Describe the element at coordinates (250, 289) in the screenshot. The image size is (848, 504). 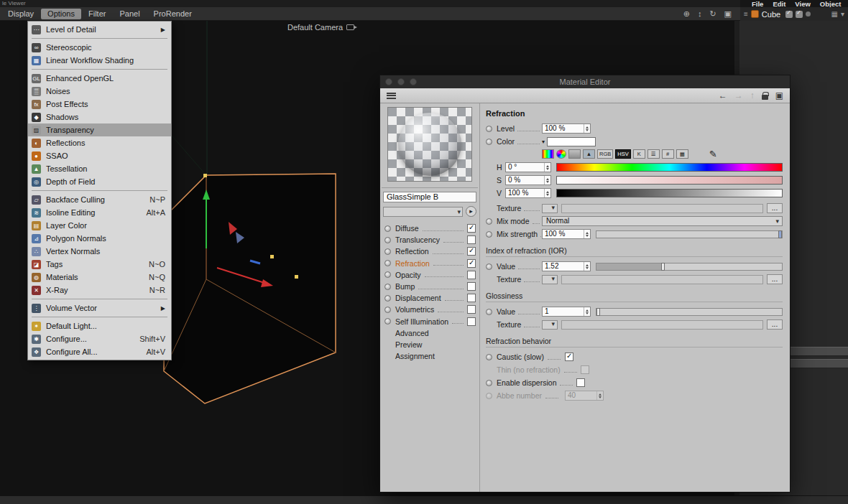
I see `cube-object` at that location.